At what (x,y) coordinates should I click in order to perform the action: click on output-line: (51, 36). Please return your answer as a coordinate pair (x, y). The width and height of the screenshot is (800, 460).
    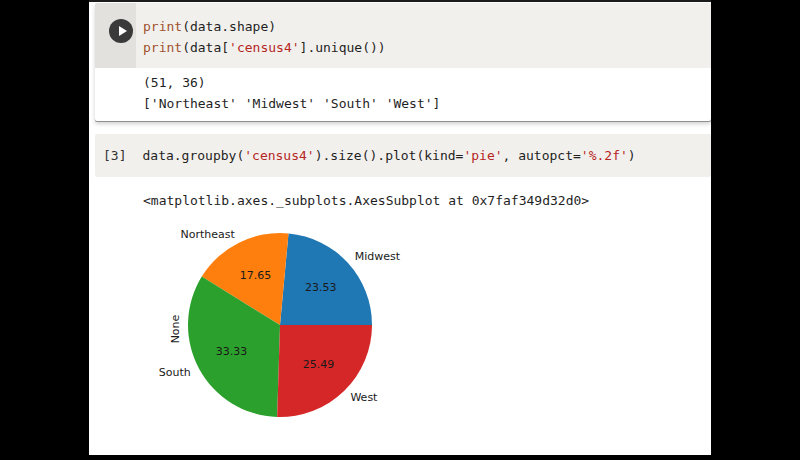
    Looking at the image, I should click on (292, 82).